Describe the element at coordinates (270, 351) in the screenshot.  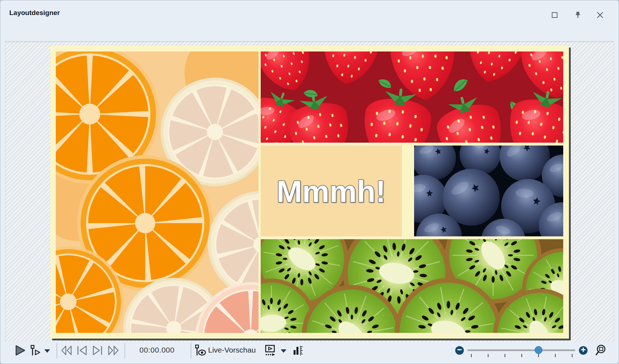
I see `preview-range-icon` at that location.